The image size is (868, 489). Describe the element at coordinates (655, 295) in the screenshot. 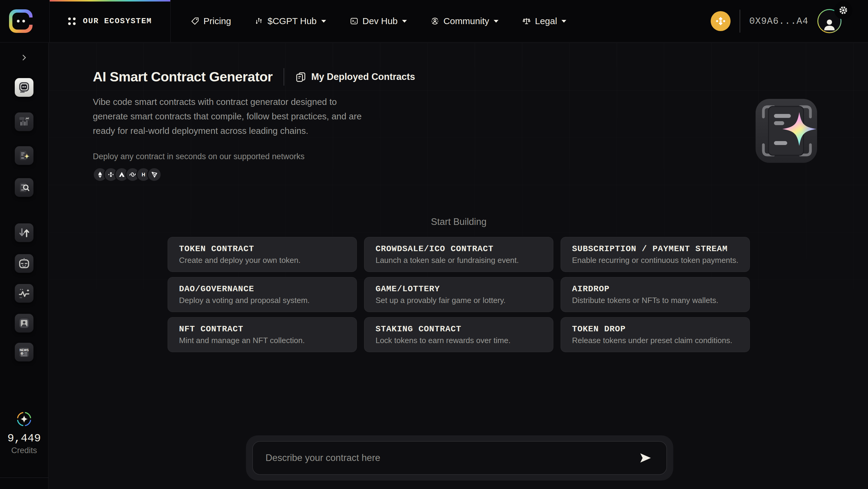

I see `card-airdrop: AIRDROP Distribute tokens or NFTs to man…` at that location.